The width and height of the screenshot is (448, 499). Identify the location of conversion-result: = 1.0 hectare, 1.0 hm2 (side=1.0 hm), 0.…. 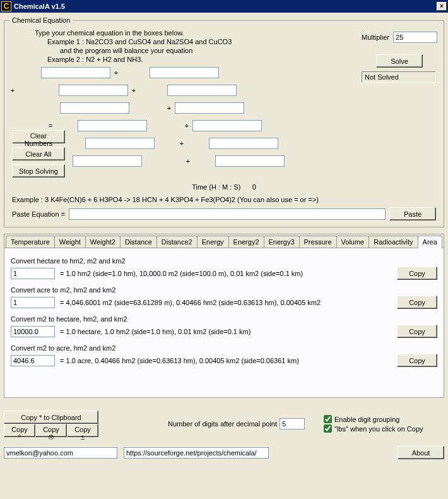
(228, 332).